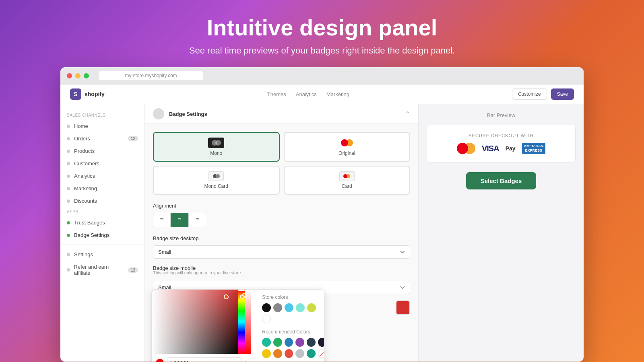 Image resolution: width=644 pixels, height=362 pixels. What do you see at coordinates (345, 143) in the screenshot?
I see `mc-red-circle` at bounding box center [345, 143].